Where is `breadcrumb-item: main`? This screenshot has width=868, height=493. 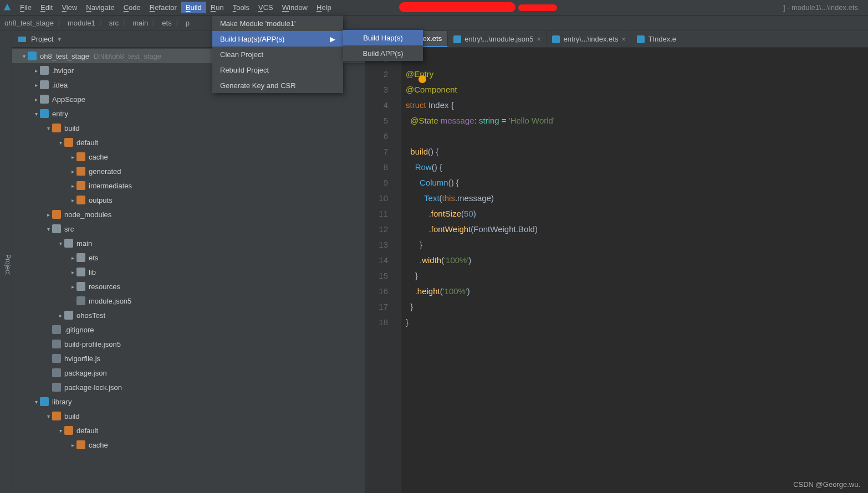 breadcrumb-item: main is located at coordinates (140, 23).